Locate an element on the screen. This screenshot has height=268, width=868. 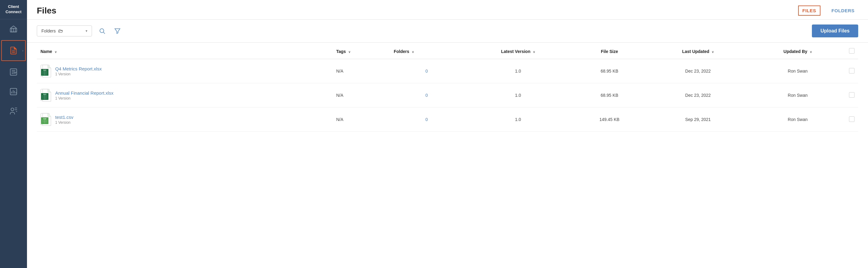
upload-files-button: Upload Files is located at coordinates (835, 31).